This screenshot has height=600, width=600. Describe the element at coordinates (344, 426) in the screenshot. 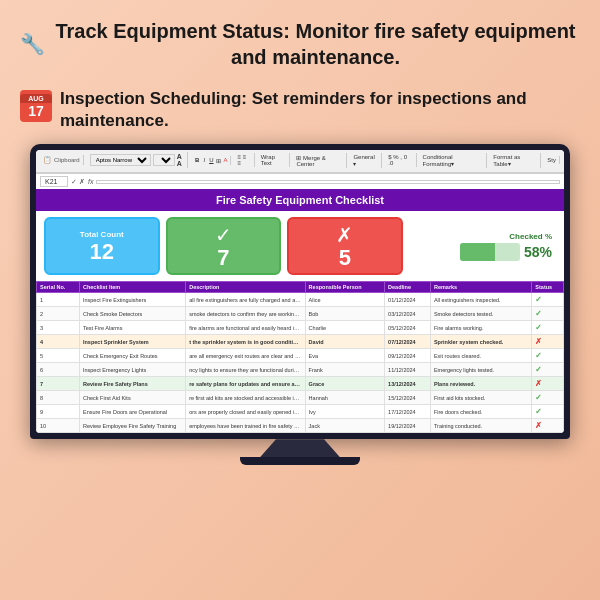

I see `cell-person: Jack` at that location.